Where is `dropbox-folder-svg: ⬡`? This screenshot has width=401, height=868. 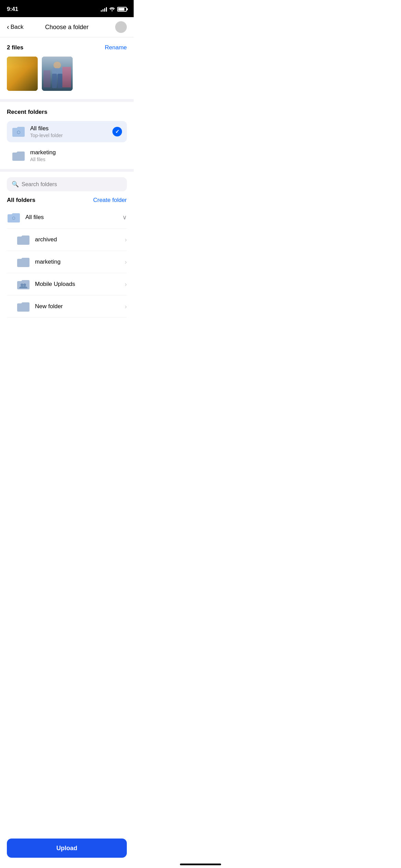
dropbox-folder-svg: ⬡ is located at coordinates (19, 132).